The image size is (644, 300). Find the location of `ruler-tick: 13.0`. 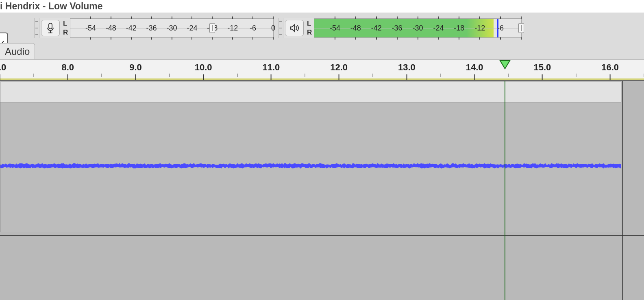

ruler-tick: 13.0 is located at coordinates (407, 67).